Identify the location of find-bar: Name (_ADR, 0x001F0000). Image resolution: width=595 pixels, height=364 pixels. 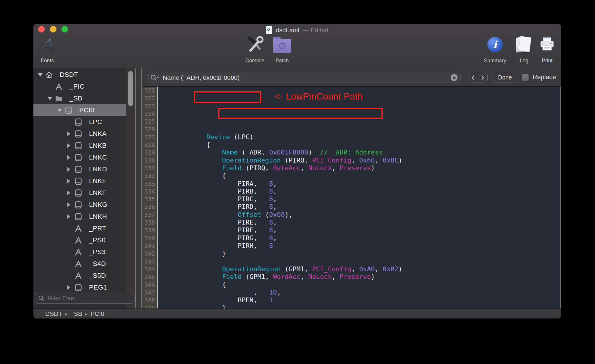
(351, 77).